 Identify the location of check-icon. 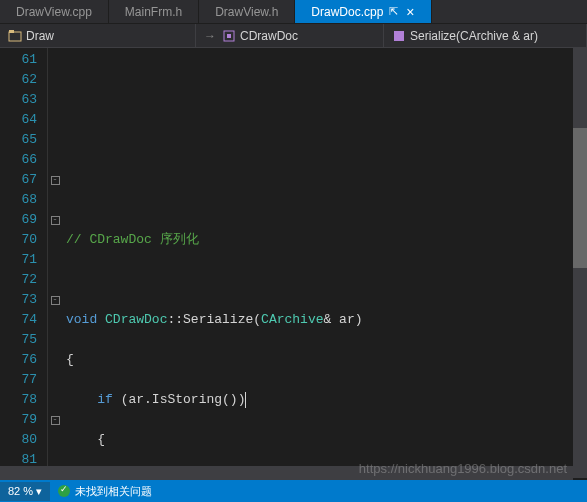
(64, 491).